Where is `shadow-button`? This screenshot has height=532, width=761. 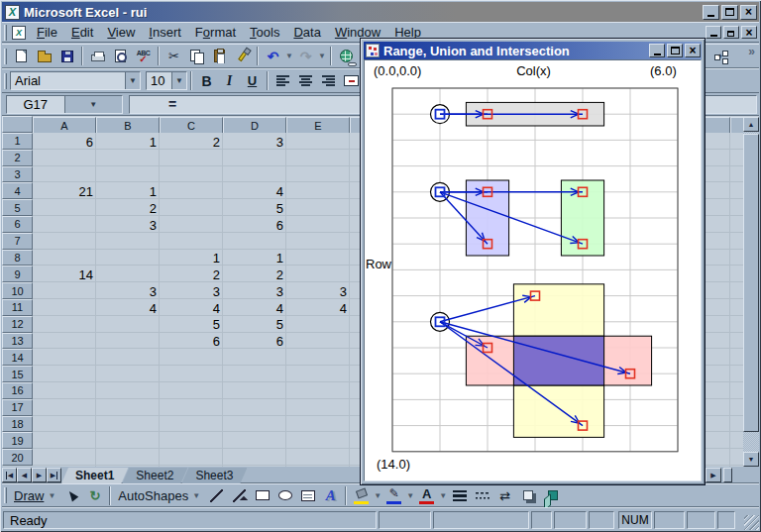 shadow-button is located at coordinates (527, 495).